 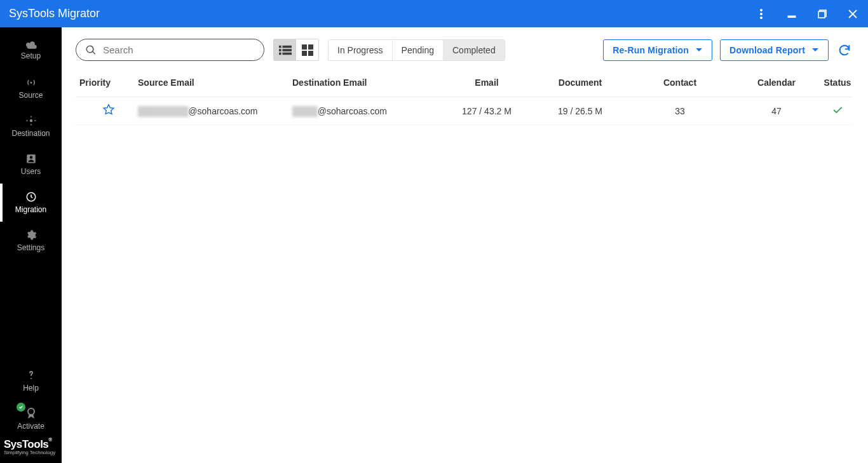 What do you see at coordinates (761, 14) in the screenshot?
I see `more-icon` at bounding box center [761, 14].